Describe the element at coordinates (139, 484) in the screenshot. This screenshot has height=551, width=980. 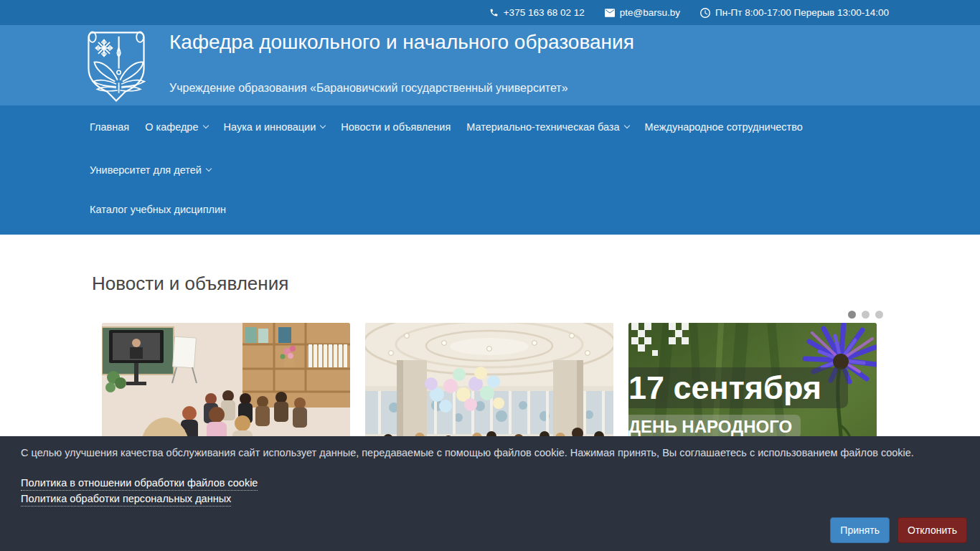
I see `cookie-policy-link: Политика в отношении обработки файлов co…` at that location.